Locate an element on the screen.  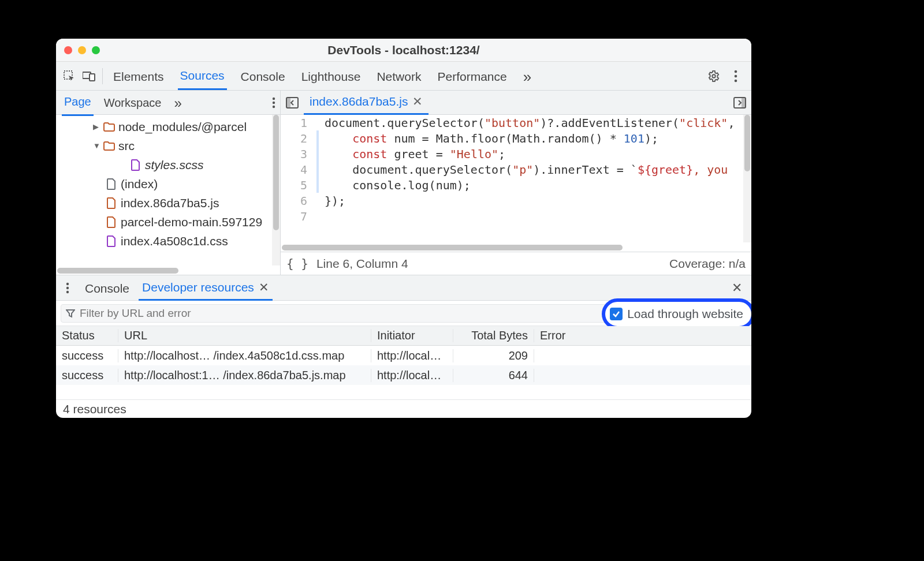
file-css-icon is located at coordinates (111, 241).